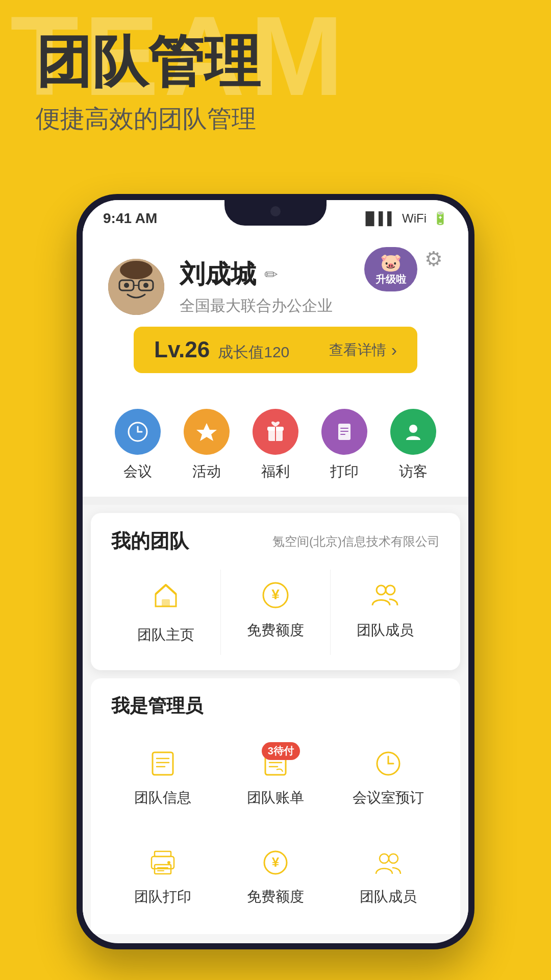 This screenshot has width=551, height=980. I want to click on team-info-icon-wrap, so click(163, 765).